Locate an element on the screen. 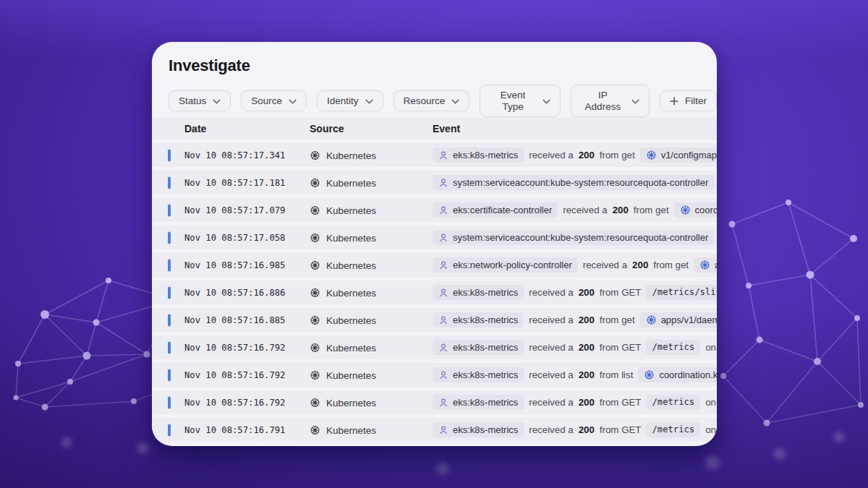 Image resolution: width=868 pixels, height=488 pixels. event-text: from list is located at coordinates (616, 374).